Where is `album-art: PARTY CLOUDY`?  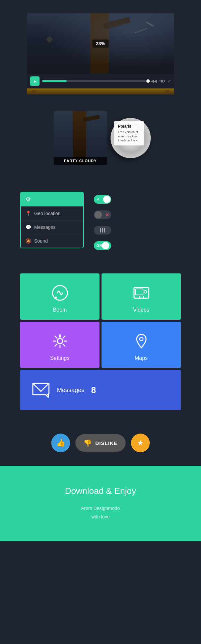
album-art: PARTY CLOUDY is located at coordinates (80, 138).